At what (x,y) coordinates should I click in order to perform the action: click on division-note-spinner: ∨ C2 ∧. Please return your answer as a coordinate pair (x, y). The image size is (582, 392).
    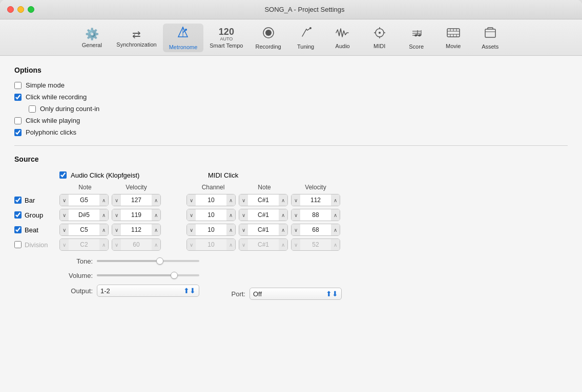
    Looking at the image, I should click on (84, 245).